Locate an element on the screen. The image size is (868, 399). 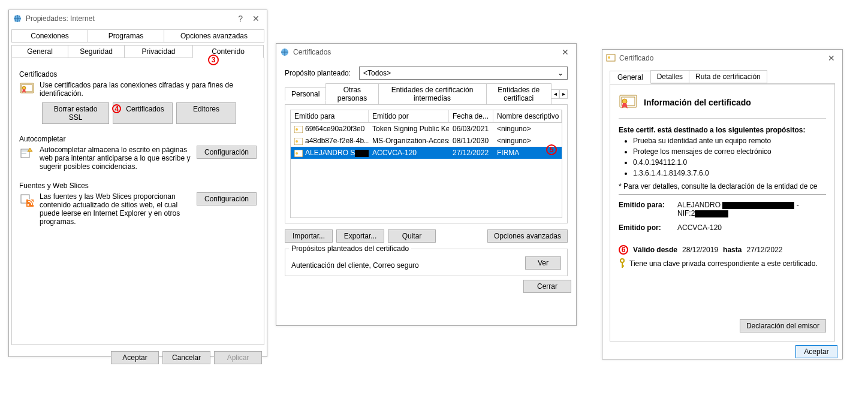
tab-advanced: Opciones avanzadas is located at coordinates (214, 36).